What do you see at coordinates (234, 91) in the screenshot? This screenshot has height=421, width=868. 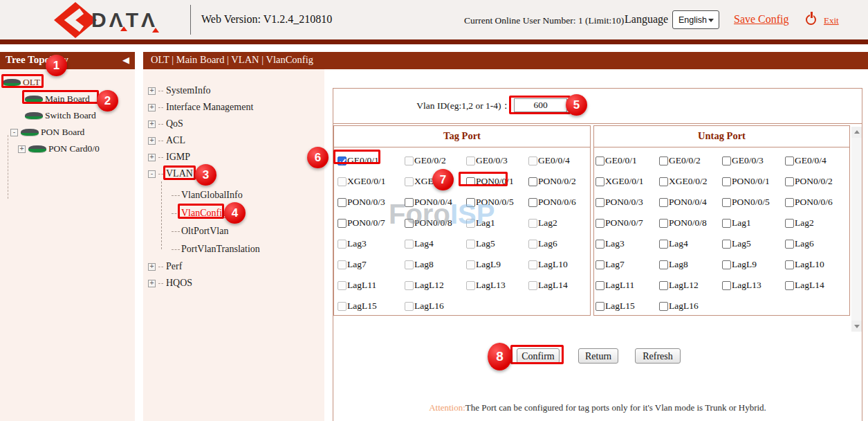 I see `menu-item-systeminfo: +SystemInfo` at bounding box center [234, 91].